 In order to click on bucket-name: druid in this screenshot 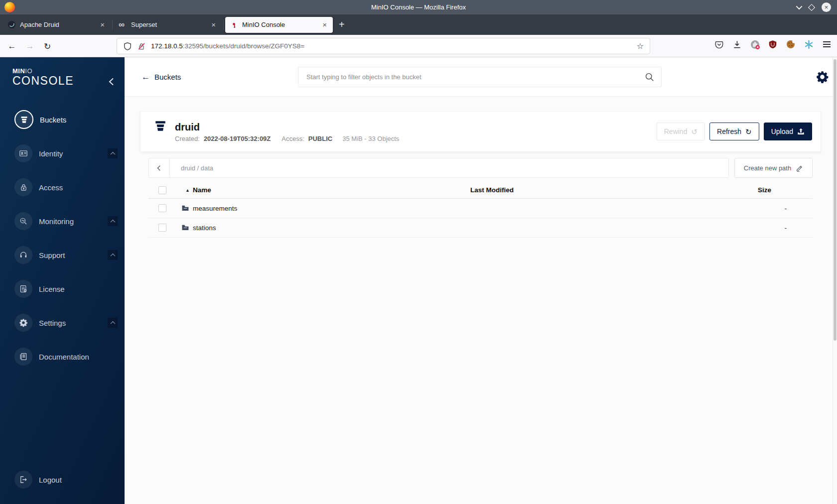, I will do `click(416, 127)`.